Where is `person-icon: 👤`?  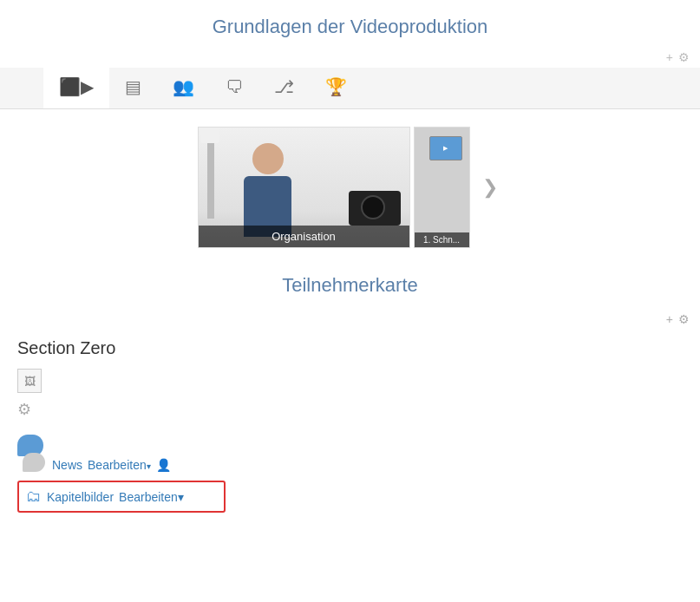
person-icon: 👤 is located at coordinates (163, 465).